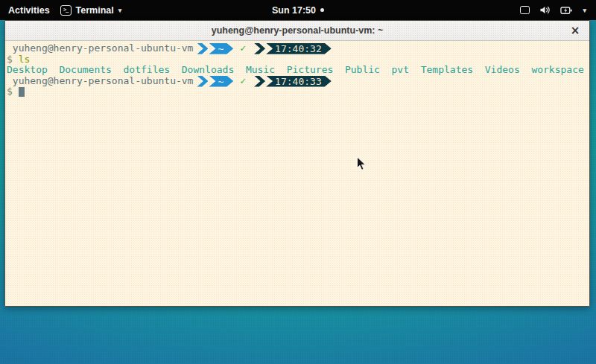  Describe the element at coordinates (297, 60) in the screenshot. I see `command-line: $ ls` at that location.